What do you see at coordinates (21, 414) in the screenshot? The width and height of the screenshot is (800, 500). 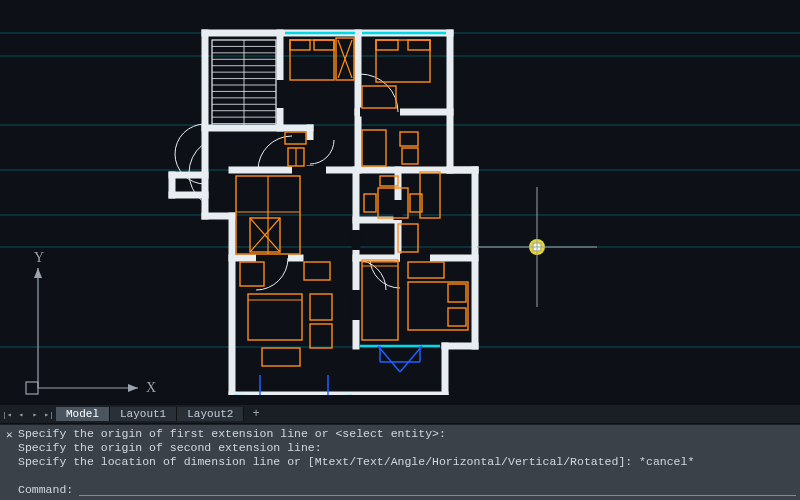 I see `tab-prev-button: ◂` at bounding box center [21, 414].